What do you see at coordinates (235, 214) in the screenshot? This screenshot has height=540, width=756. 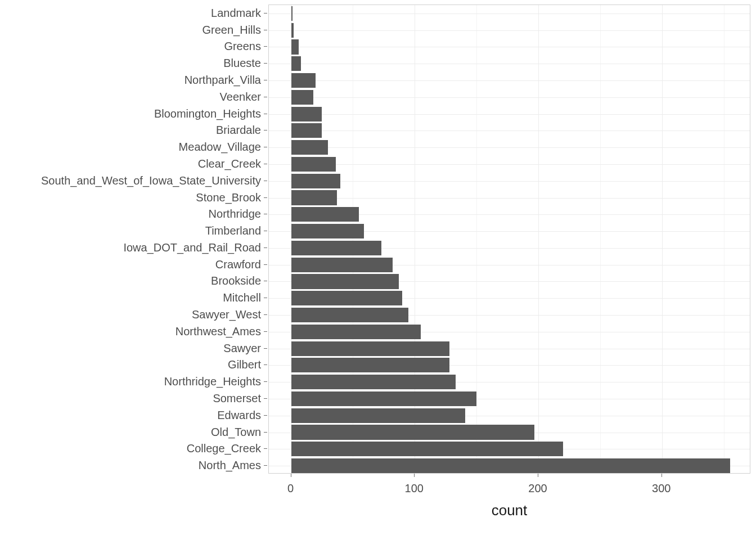 I see `y-tick-label: Northridge` at bounding box center [235, 214].